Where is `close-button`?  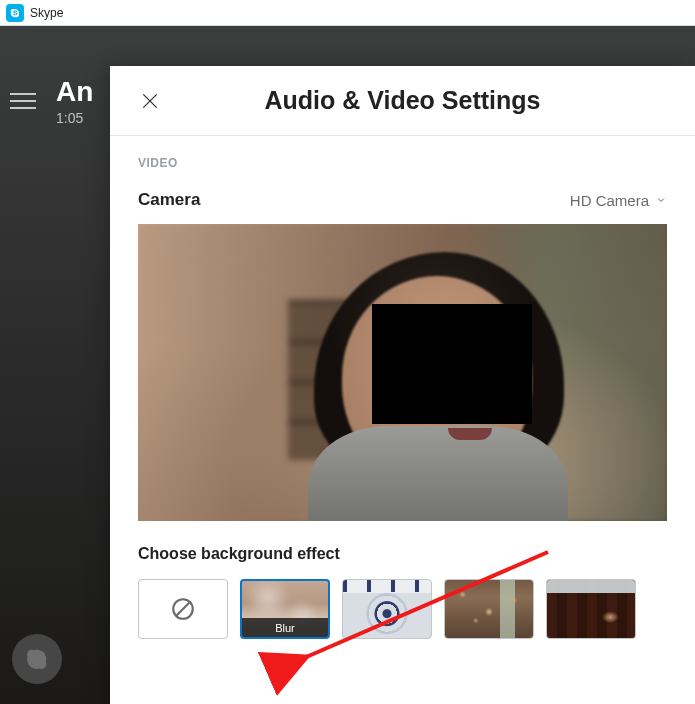 close-button is located at coordinates (150, 101).